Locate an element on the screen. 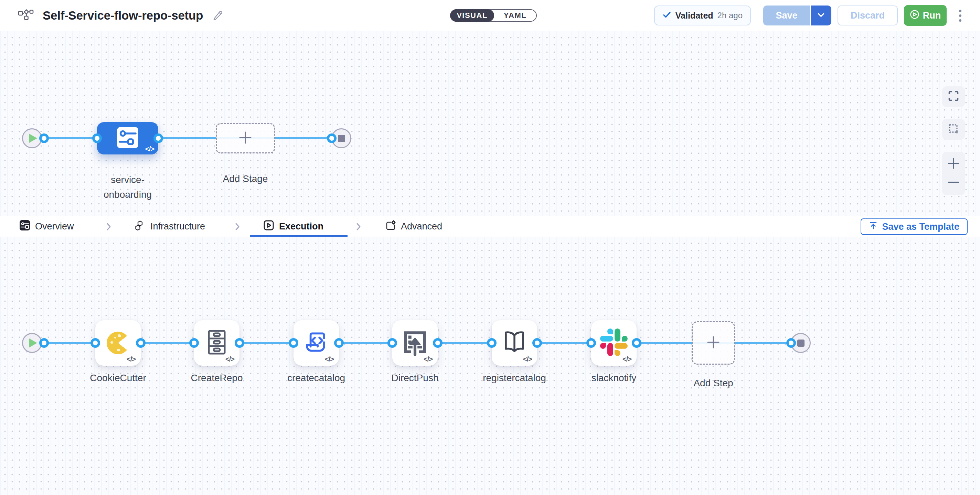 Image resolution: width=980 pixels, height=495 pixels. save-split-button: Save is located at coordinates (797, 15).